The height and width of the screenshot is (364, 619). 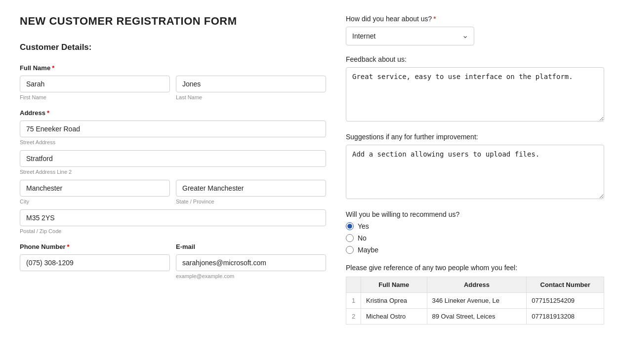 I want to click on radio-maybe-input, so click(x=350, y=250).